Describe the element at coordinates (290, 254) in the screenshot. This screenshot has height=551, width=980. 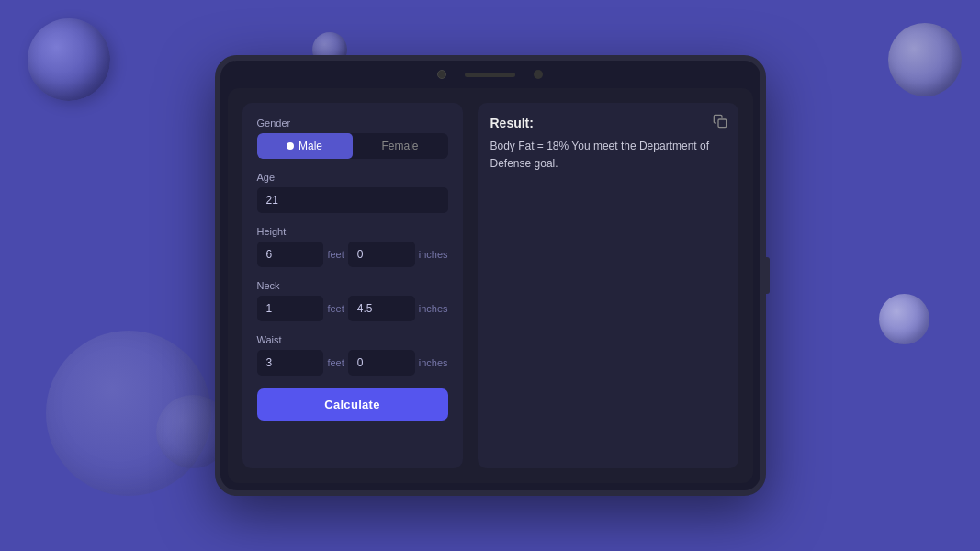
I see `height-feet-input` at that location.